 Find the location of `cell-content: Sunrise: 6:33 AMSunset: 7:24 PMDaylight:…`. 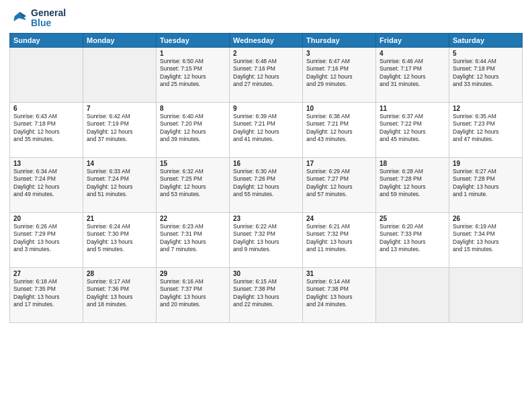

cell-content: Sunrise: 6:33 AMSunset: 7:24 PMDaylight:… is located at coordinates (120, 183).